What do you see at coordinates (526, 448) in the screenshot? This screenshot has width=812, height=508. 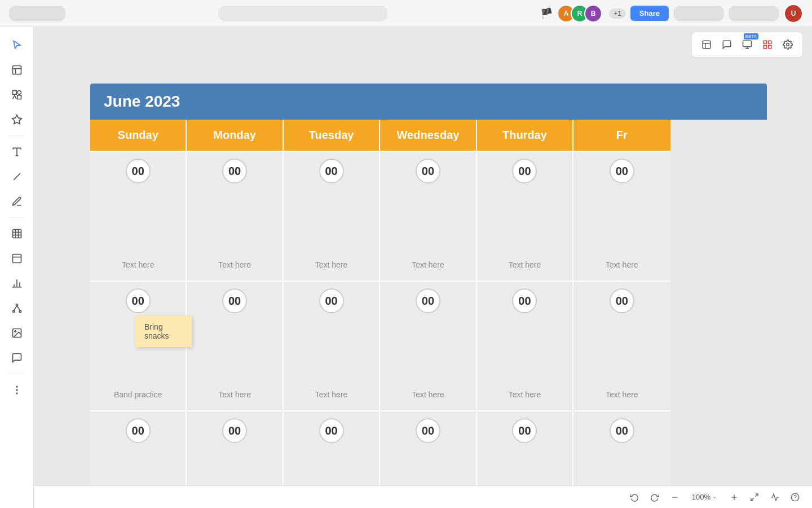 I see `cal-cell-r3-thu: 00` at bounding box center [526, 448].